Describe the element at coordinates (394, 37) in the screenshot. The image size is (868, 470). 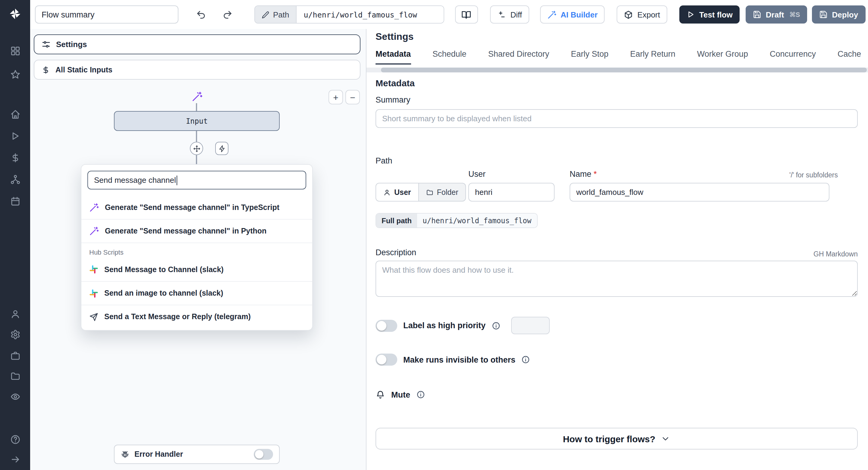
I see `settings-panel-title: Settings` at that location.